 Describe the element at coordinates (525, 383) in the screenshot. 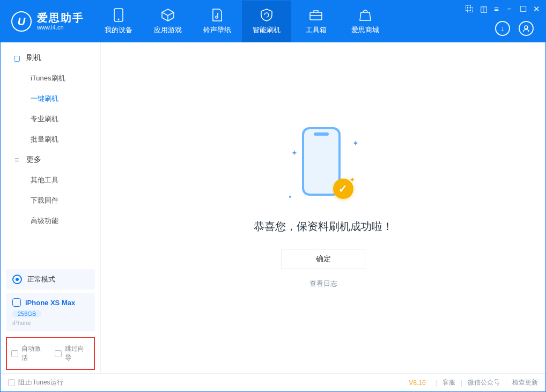

I see `footer-link-update: 检查更新` at that location.